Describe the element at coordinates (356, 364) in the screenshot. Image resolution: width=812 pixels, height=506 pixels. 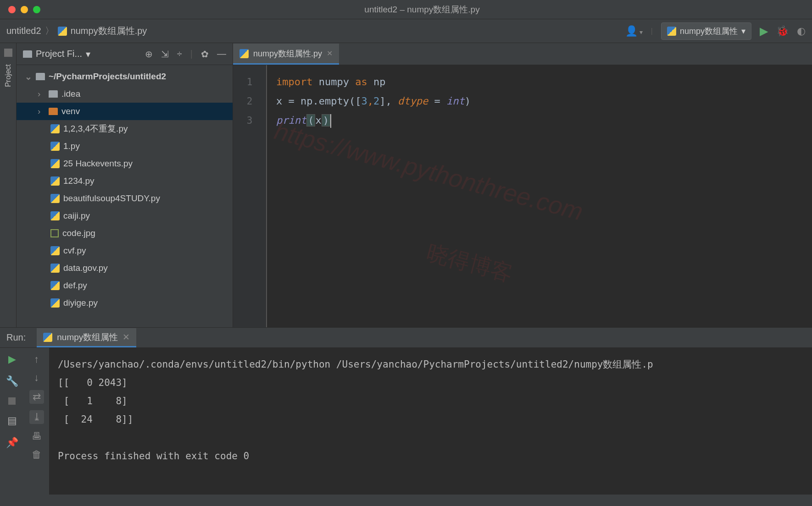
I see `console-command: /Users/yanchao/.conda/envs/untitled2/bin…` at that location.